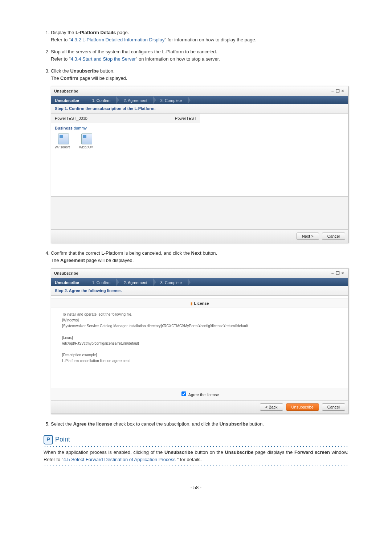 This screenshot has height=554, width=392. Describe the element at coordinates (63, 142) in the screenshot. I see `server-1: Win2008R_` at that location.